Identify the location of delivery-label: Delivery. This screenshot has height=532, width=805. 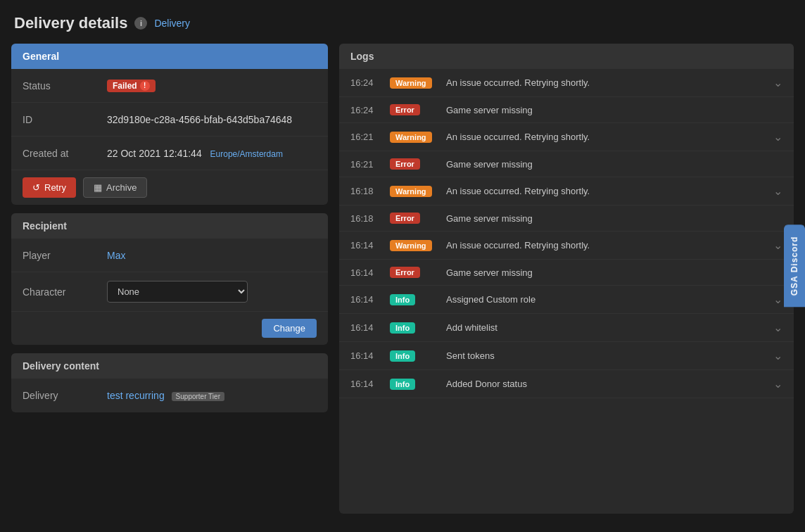
(65, 395).